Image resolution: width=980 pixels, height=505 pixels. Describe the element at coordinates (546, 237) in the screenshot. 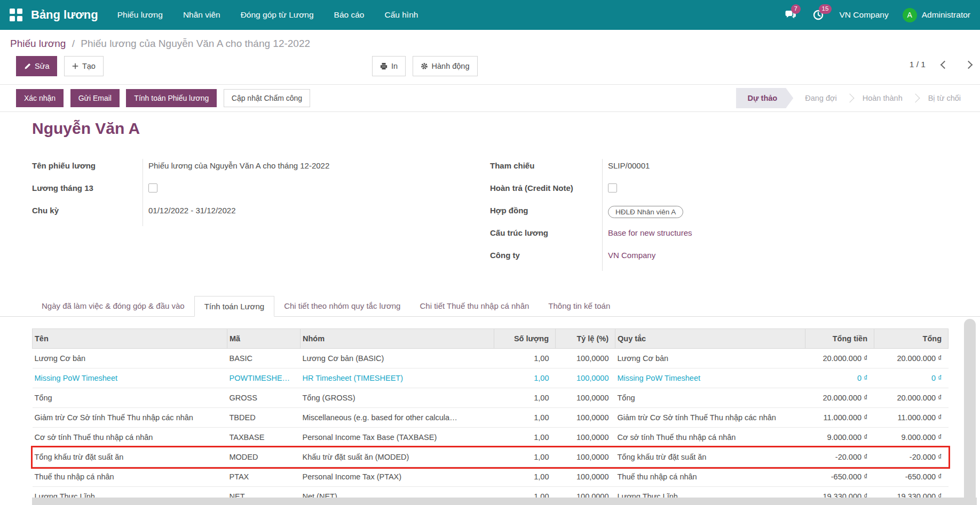

I see `structure-label: Cấu trúc lương` at that location.